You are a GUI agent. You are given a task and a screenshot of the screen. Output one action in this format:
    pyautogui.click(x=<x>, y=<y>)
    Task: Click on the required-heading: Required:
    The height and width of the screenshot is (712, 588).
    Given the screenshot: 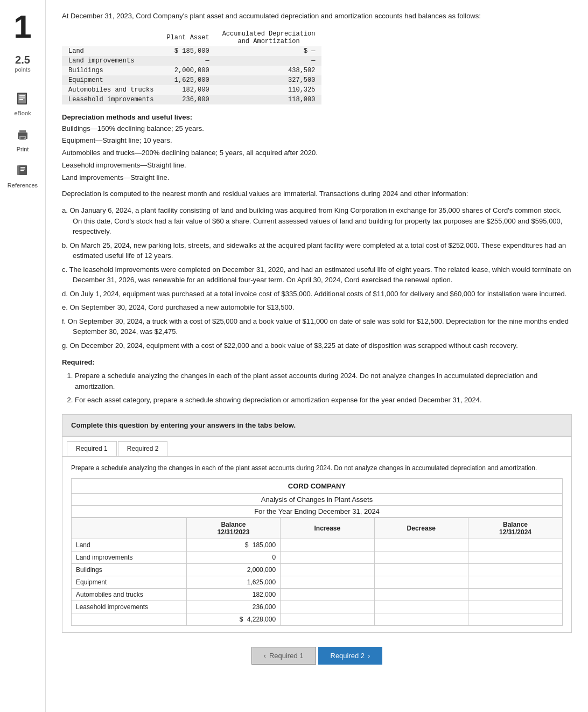 What is the action you would take?
    pyautogui.click(x=317, y=362)
    